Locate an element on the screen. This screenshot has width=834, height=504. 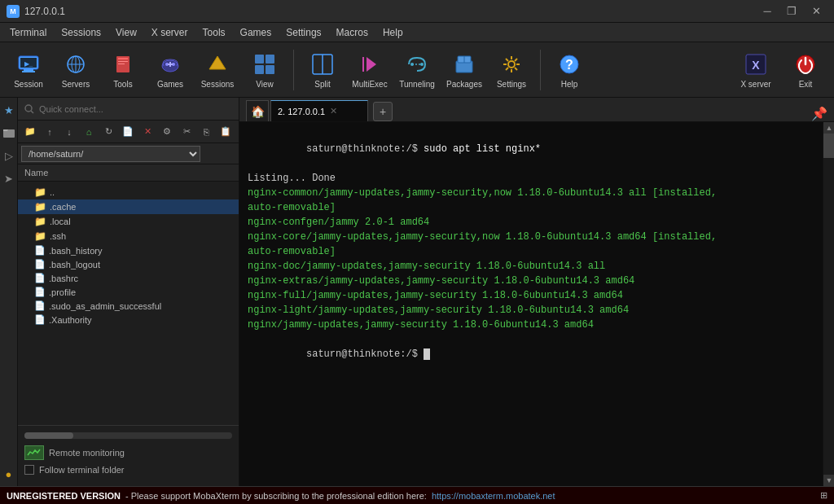
nav-arrow-icon: ▷ is located at coordinates (9, 156).